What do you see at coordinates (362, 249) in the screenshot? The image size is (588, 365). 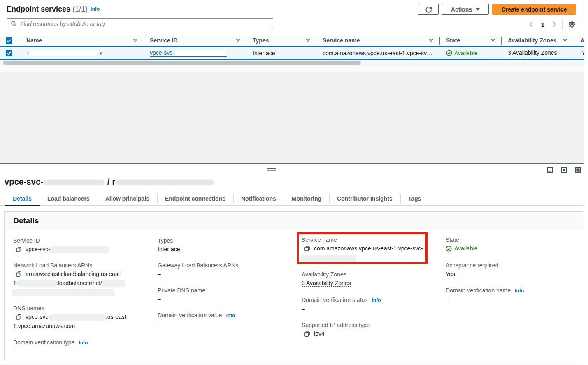 I see `field-service-name: Service name com.amazonaws.vpce.us-east-…` at bounding box center [362, 249].